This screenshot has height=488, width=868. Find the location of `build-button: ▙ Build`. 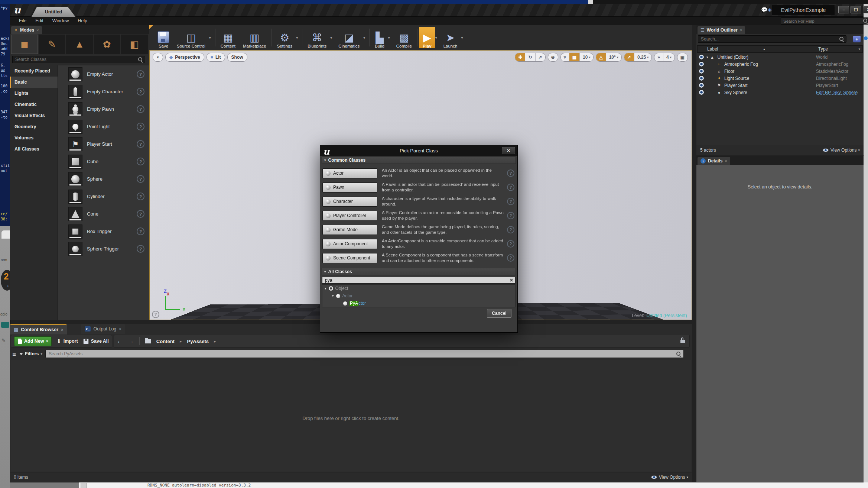

build-button: ▙ Build is located at coordinates (380, 38).